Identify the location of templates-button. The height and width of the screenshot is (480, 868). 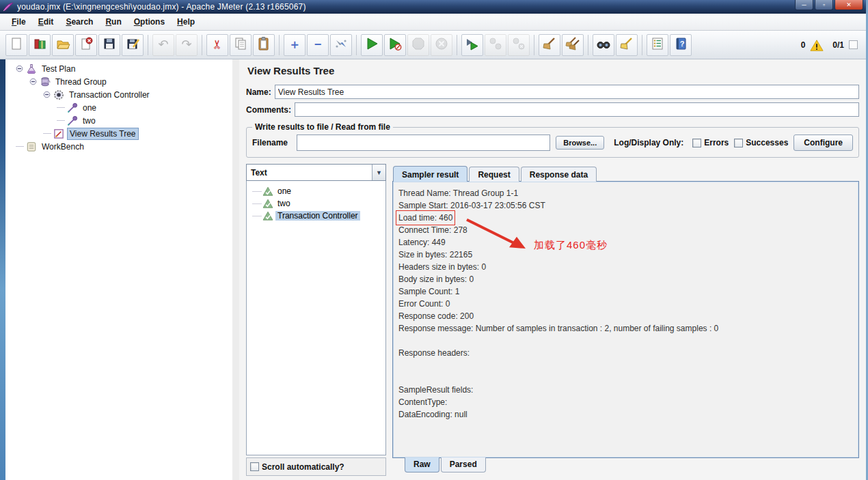
(40, 45).